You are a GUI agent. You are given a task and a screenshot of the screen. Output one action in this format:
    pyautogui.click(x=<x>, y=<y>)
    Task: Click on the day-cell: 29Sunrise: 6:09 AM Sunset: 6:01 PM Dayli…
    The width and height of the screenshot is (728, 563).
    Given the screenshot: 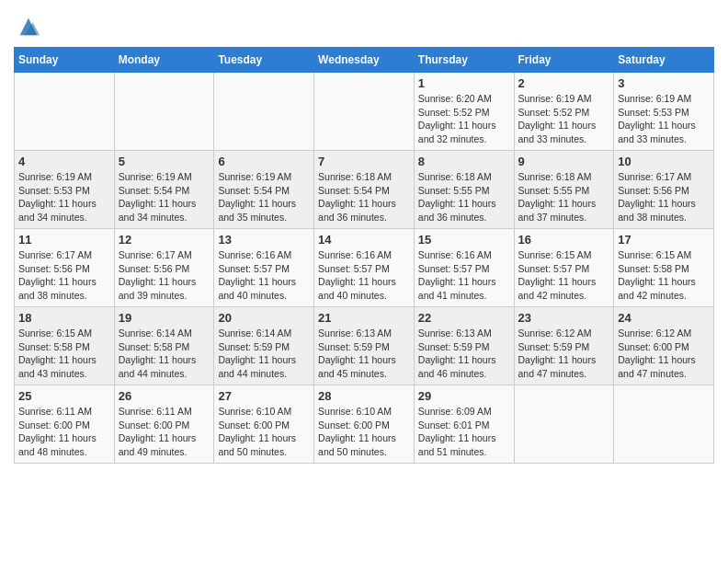 What is the action you would take?
    pyautogui.click(x=463, y=425)
    